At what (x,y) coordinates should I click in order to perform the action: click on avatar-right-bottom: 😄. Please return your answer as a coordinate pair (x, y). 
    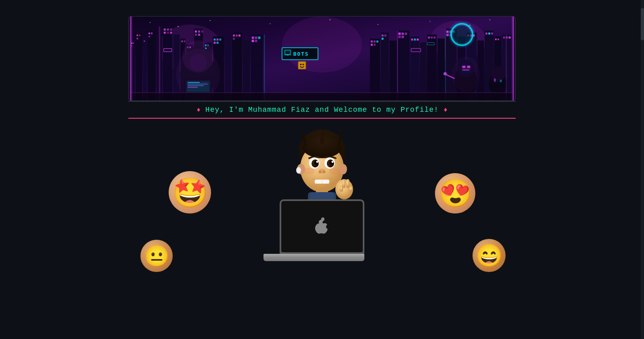
    Looking at the image, I should click on (489, 255).